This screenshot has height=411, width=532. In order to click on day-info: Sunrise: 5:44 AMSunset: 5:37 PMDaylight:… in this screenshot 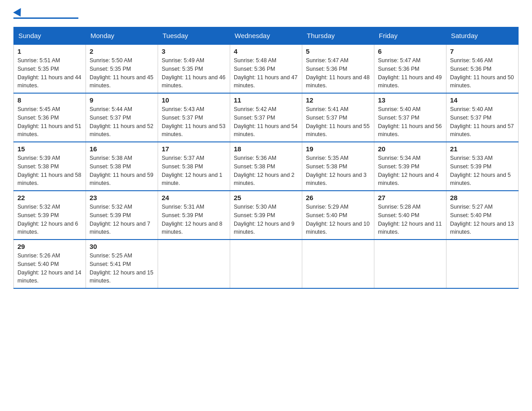, I will do `click(122, 122)`.